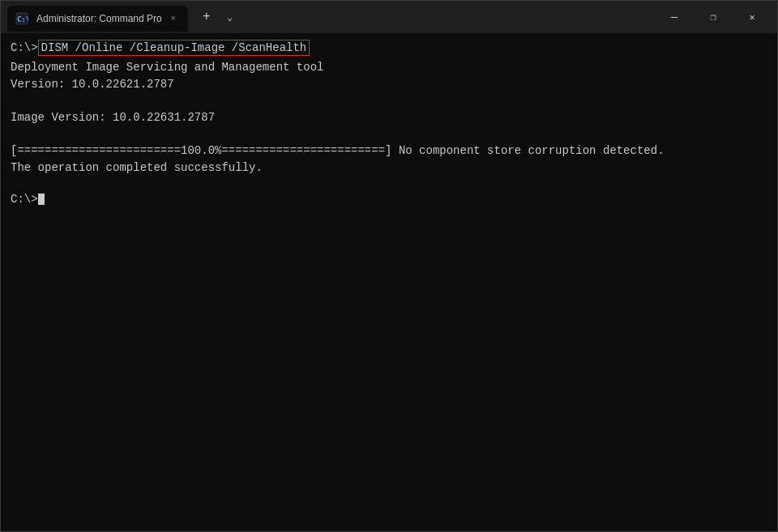  I want to click on tab-dropdown-button: ⌄, so click(230, 17).